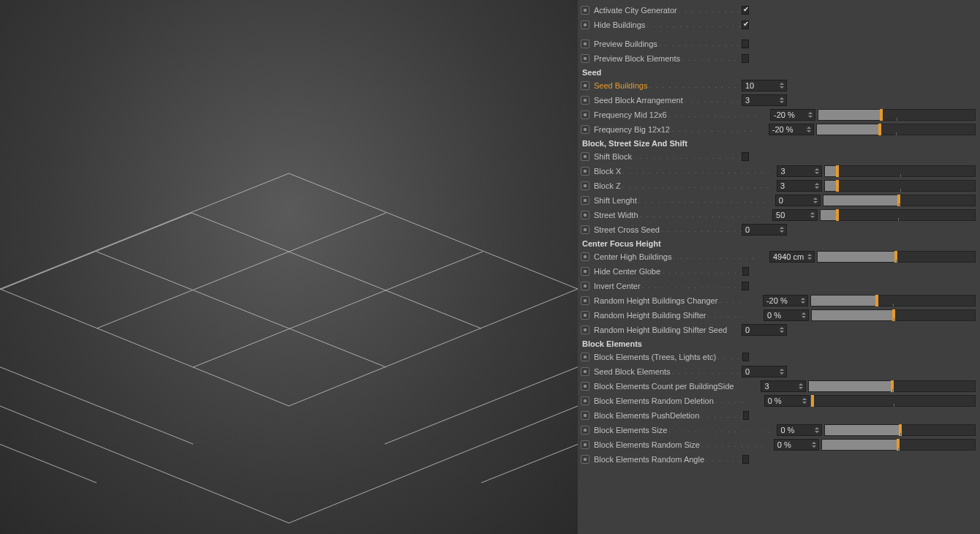 The image size is (980, 534). Describe the element at coordinates (638, 100) in the screenshot. I see `label-seed-block-arrangement: Seed Block Arrangement` at that location.